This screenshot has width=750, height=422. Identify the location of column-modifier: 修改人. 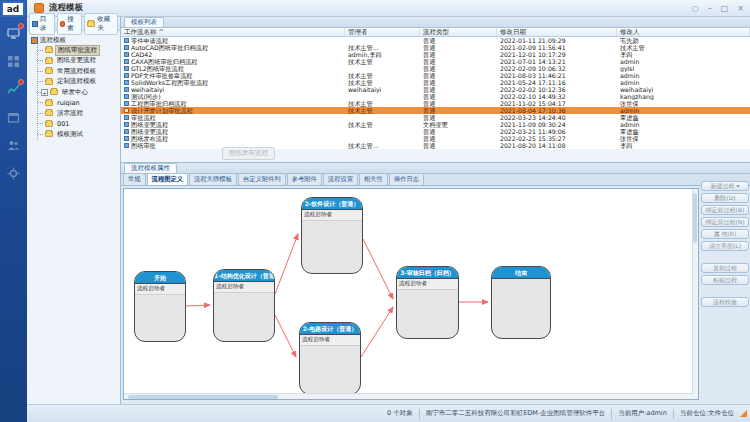
(684, 32).